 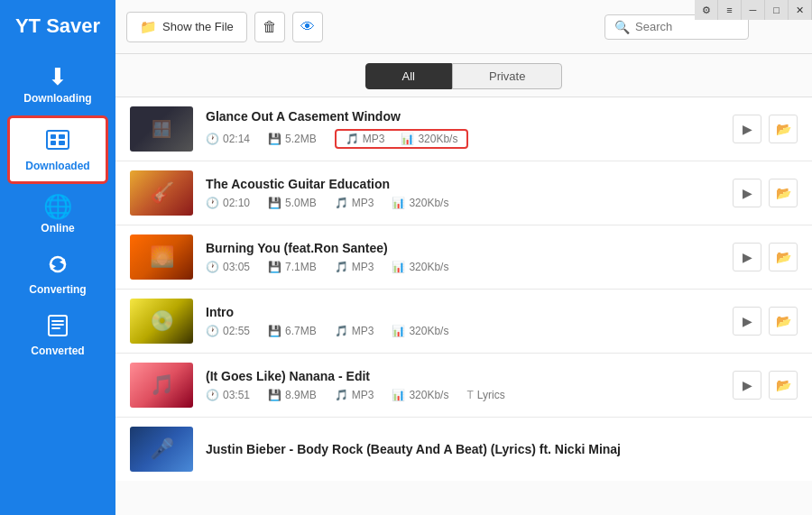 I want to click on search-input, so click(x=687, y=27).